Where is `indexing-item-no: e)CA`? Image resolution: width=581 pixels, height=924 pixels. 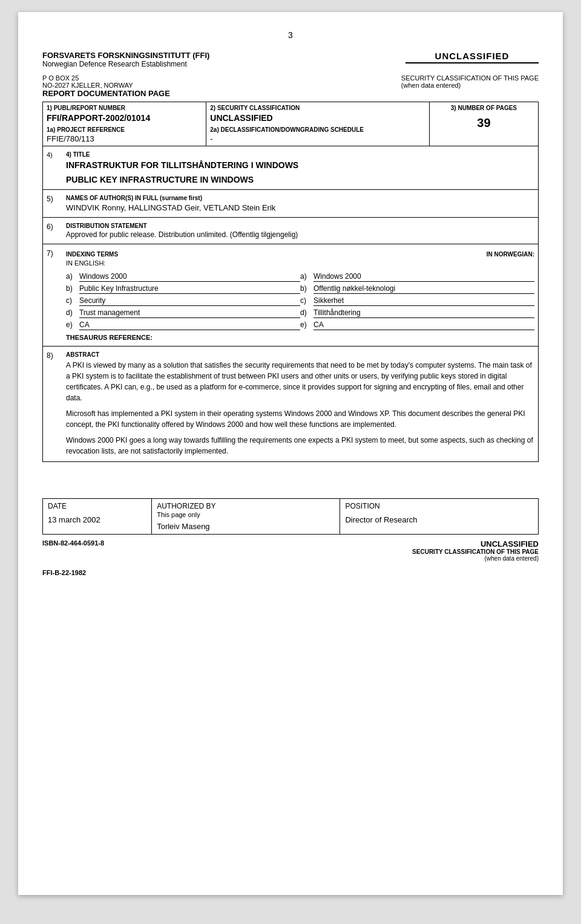 indexing-item-no: e)CA is located at coordinates (418, 325).